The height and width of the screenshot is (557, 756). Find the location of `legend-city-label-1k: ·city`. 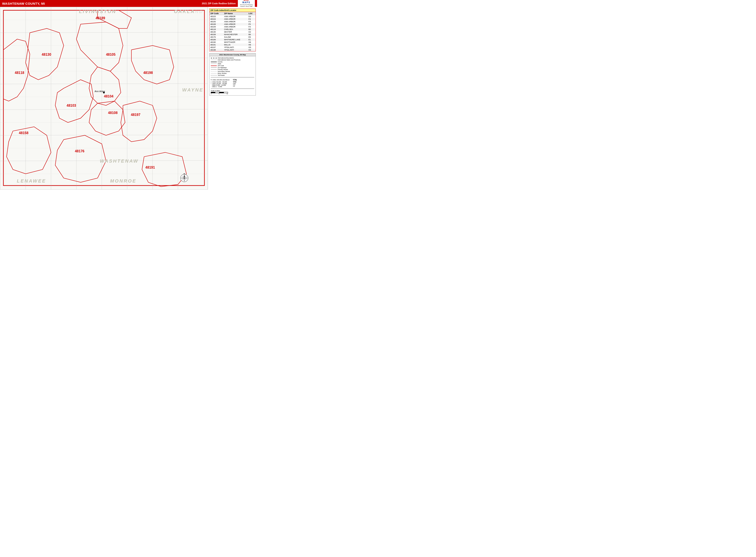

legend-city-label-1k: ·city is located at coordinates (243, 86).